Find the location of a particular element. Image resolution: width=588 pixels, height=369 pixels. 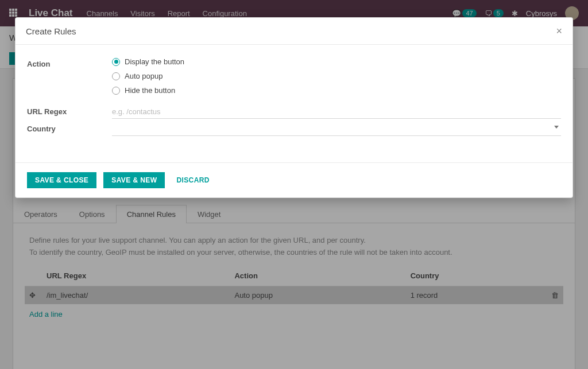

save-new-button: SAVE & NEW is located at coordinates (134, 180).